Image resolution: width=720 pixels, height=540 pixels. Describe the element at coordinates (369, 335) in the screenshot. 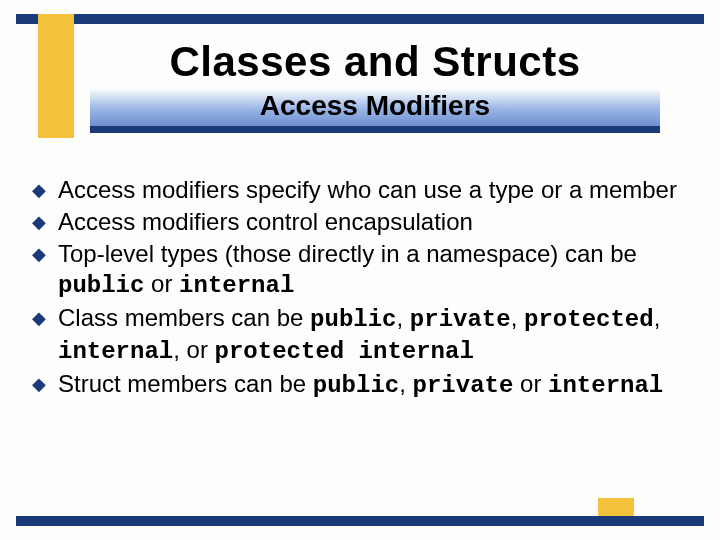

I see `bullet-text: Class members can be public, private, pr…` at that location.